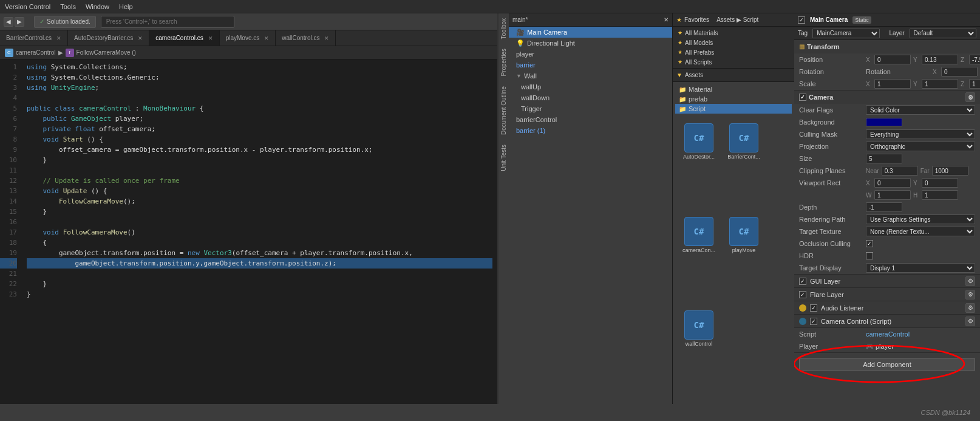 The width and height of the screenshot is (980, 421). I want to click on flare-layer-checkbox, so click(803, 295).